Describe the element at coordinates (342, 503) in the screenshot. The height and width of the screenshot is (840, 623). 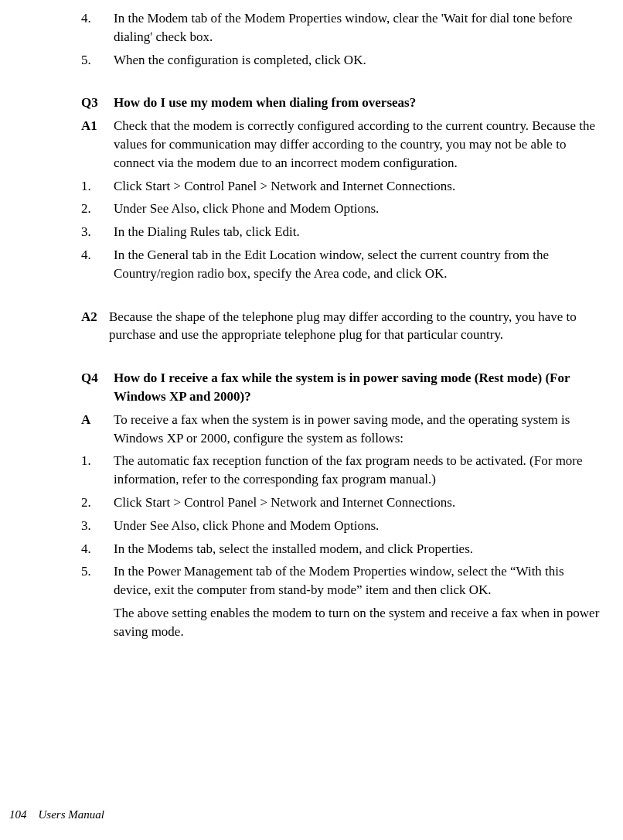
I see `list-item: 2. Click Start > Control Panel > Network…` at that location.